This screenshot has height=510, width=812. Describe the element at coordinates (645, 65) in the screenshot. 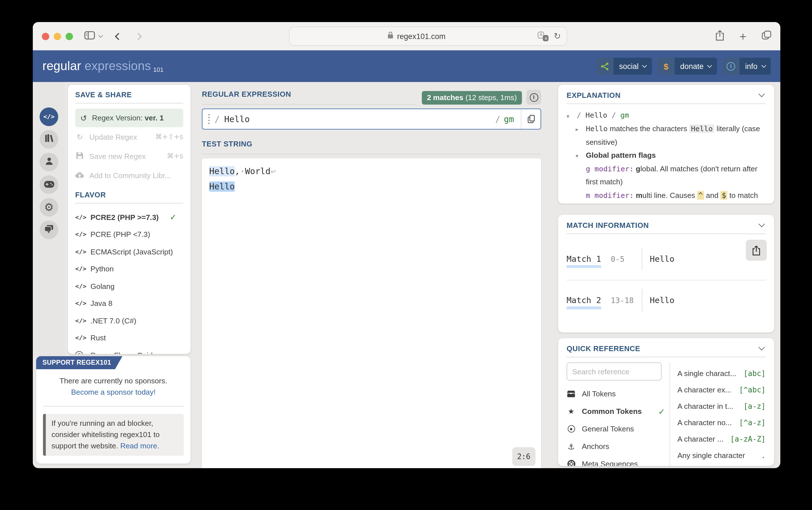

I see `chevron-down-icon` at that location.